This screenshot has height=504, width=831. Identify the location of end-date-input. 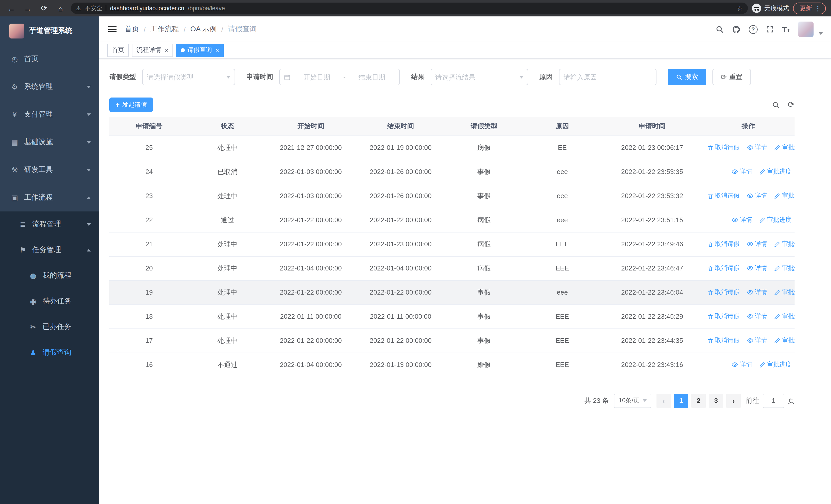
(372, 77).